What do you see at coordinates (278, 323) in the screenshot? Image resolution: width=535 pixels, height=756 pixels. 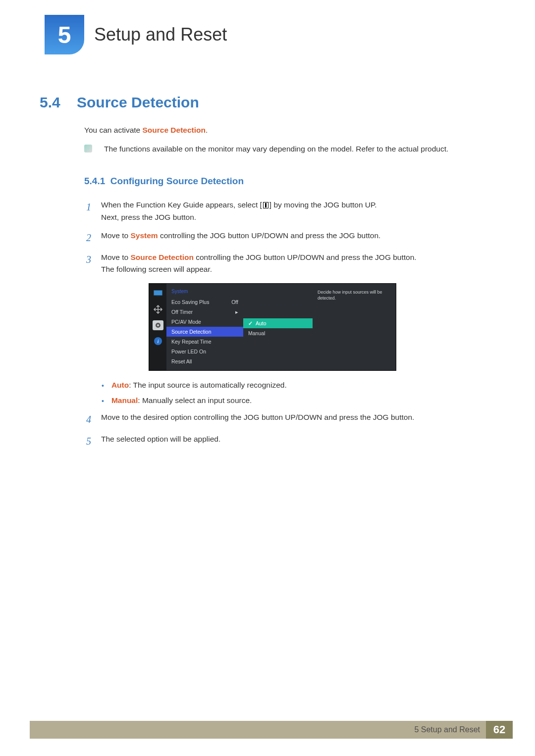 I see `osd-option-auto: Auto` at bounding box center [278, 323].